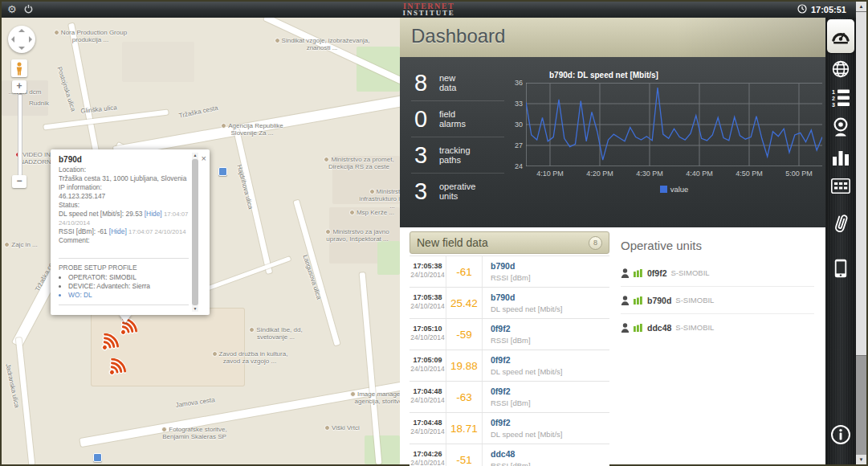 The image size is (868, 466). Describe the element at coordinates (509, 366) in the screenshot. I see `field-data-row: 17:05:0924/10/201419.880f9f2DL speed net…` at that location.